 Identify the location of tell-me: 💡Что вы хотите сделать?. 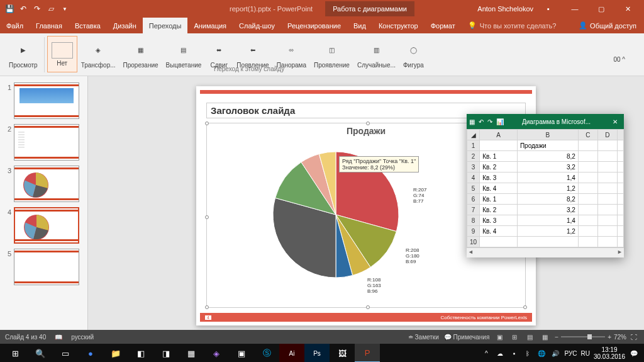
(512, 25).